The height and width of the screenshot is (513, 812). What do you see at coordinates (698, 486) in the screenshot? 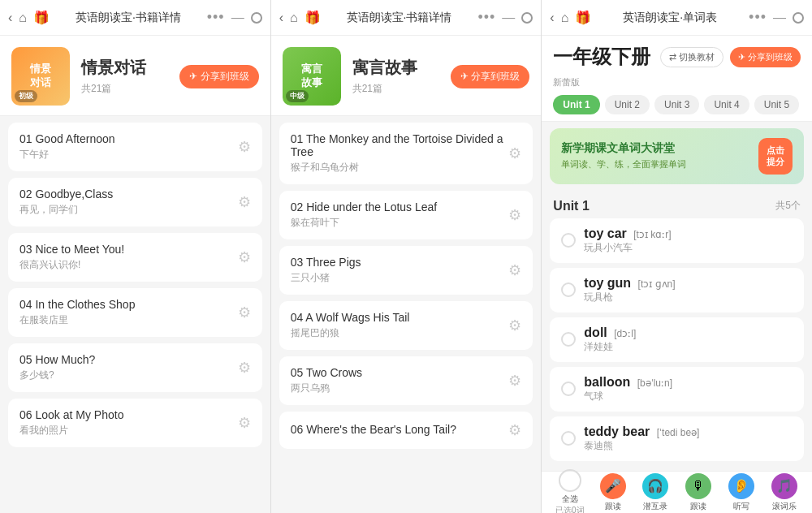
I see `read-aloud-icon: 🎙` at bounding box center [698, 486].